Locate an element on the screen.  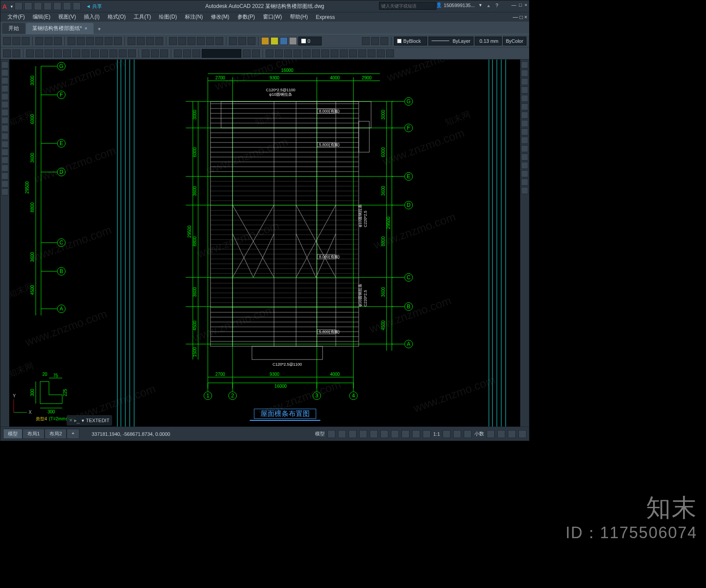
modify-mirror-icon is located at coordinates (525, 82).